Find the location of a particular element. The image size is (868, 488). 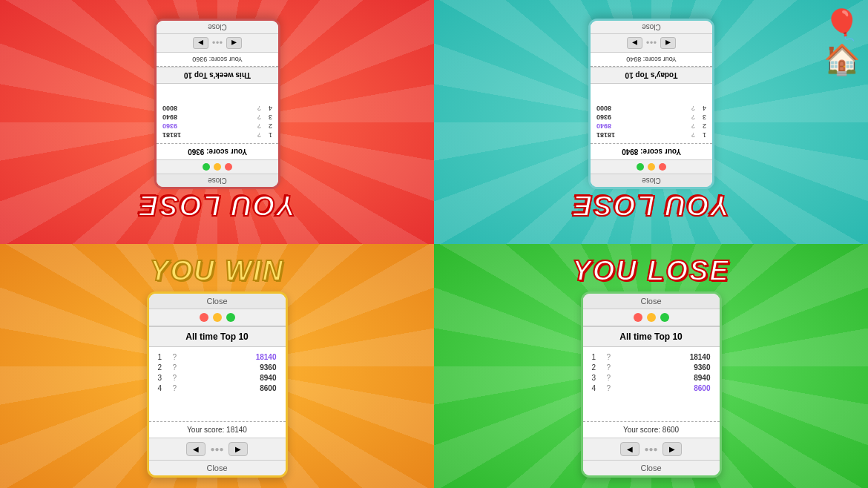

q4-prev-btn: ◀ is located at coordinates (630, 449).